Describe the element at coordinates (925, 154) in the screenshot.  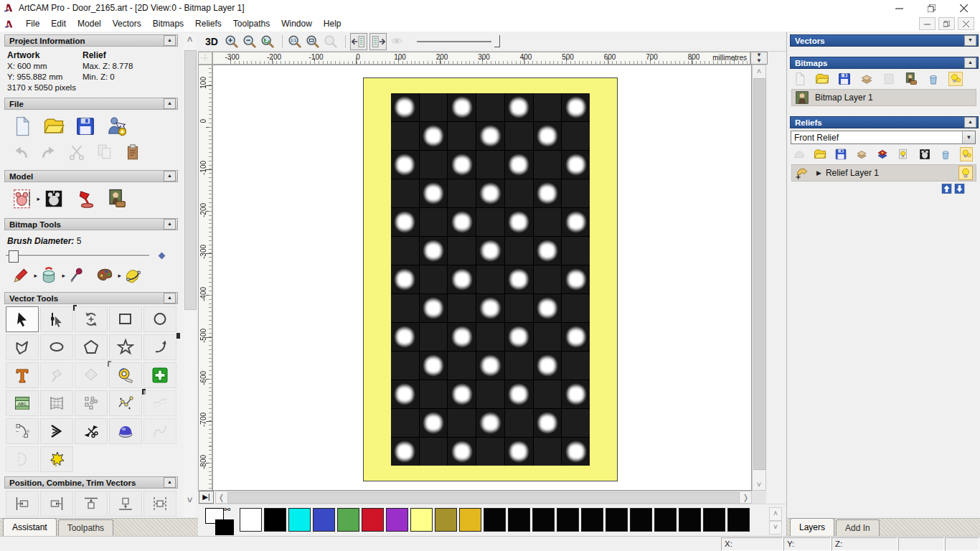
I see `adjust-model-icon` at that location.